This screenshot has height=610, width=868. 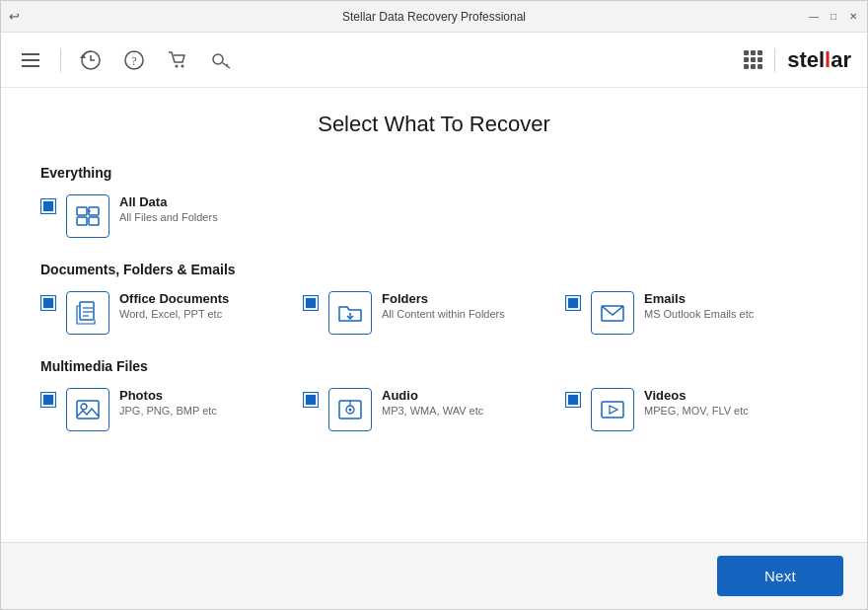 I want to click on window-controls: — □ ✕, so click(x=833, y=17).